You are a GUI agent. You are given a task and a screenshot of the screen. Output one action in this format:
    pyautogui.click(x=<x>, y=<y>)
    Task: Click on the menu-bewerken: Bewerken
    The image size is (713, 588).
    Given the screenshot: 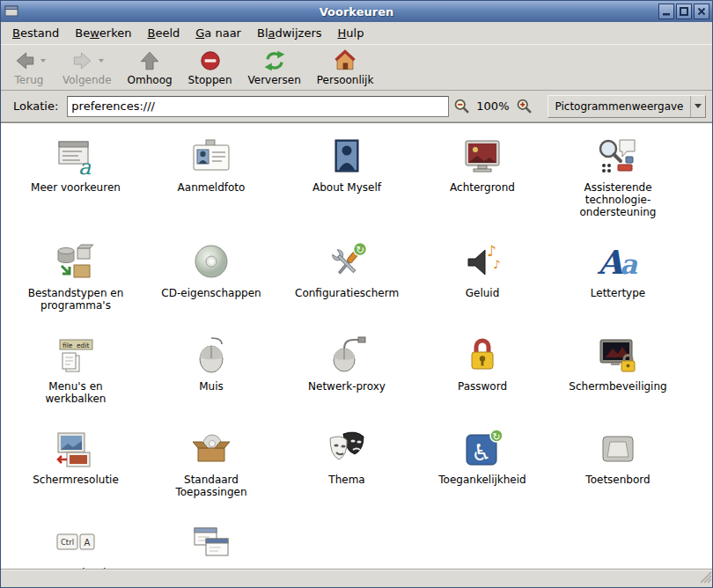 What is the action you would take?
    pyautogui.click(x=103, y=33)
    